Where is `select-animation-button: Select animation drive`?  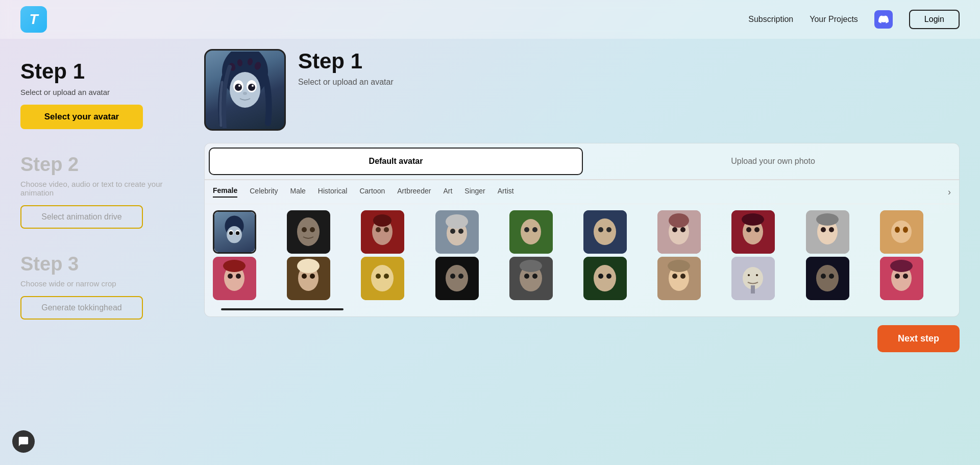 select-animation-button: Select animation drive is located at coordinates (82, 217).